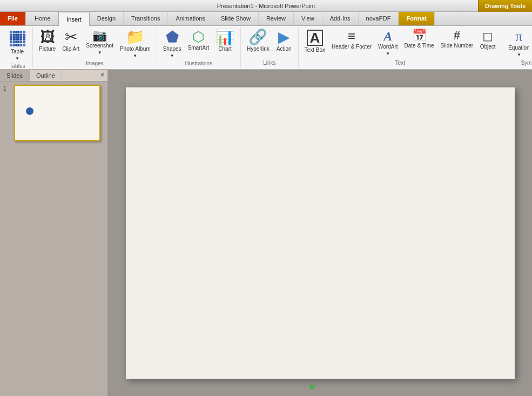 This screenshot has width=532, height=396. What do you see at coordinates (315, 42) in the screenshot?
I see `button-textbox: A Text Box` at bounding box center [315, 42].